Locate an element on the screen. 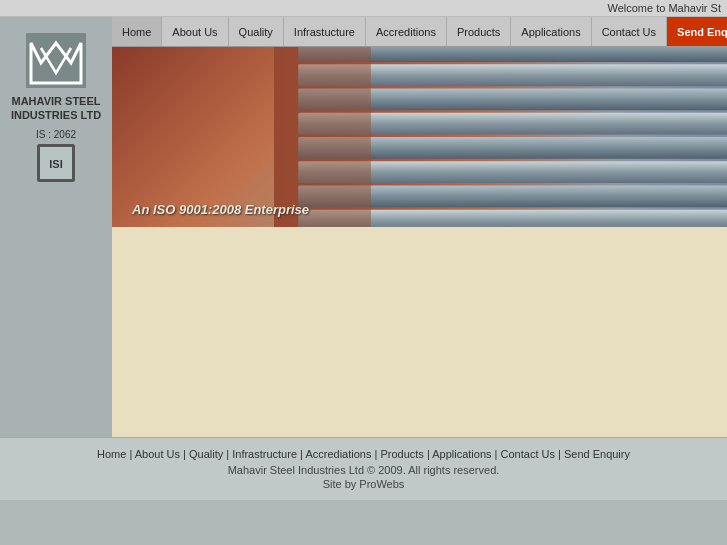 Image resolution: width=727 pixels, height=545 pixels. footer-link-home: Home is located at coordinates (112, 454).